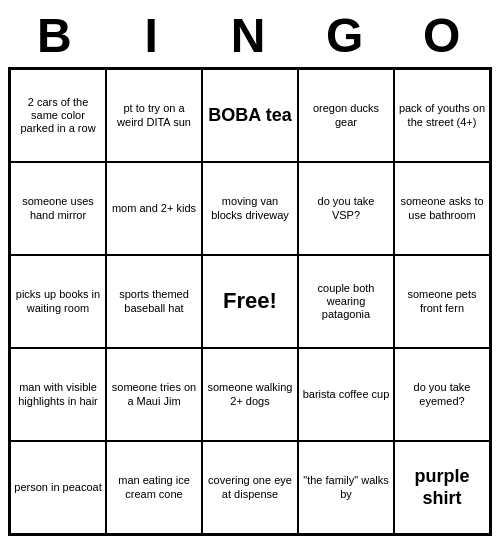 Image resolution: width=500 pixels, height=544 pixels. Describe the element at coordinates (346, 36) in the screenshot. I see `title-letter-g: G` at that location.